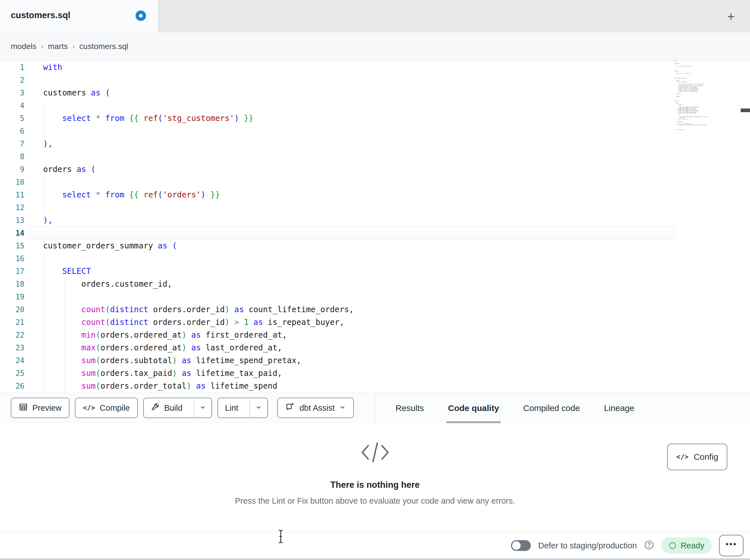 This screenshot has width=750, height=560. I want to click on breadcrumb-bar: models › marts › customers.sql Save, so click(375, 47).